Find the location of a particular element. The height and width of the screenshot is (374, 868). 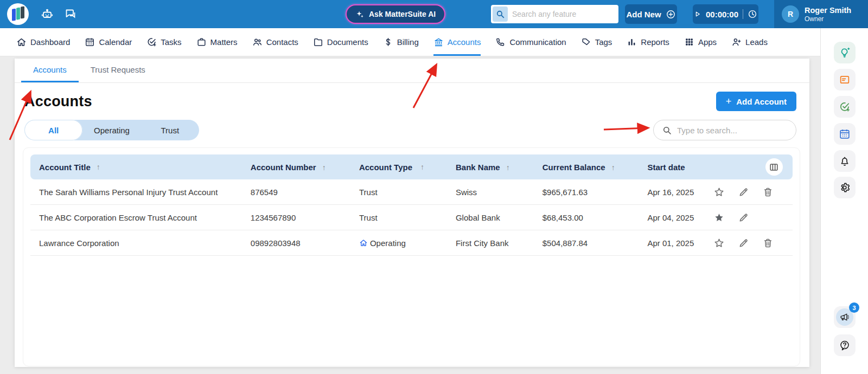

nav-label: Calendar is located at coordinates (115, 42).